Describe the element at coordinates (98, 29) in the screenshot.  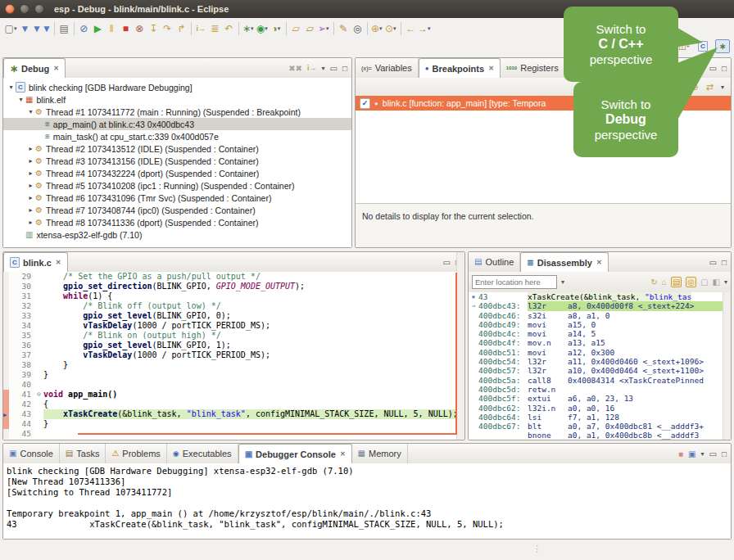
I see `resume-icon: ▶` at that location.